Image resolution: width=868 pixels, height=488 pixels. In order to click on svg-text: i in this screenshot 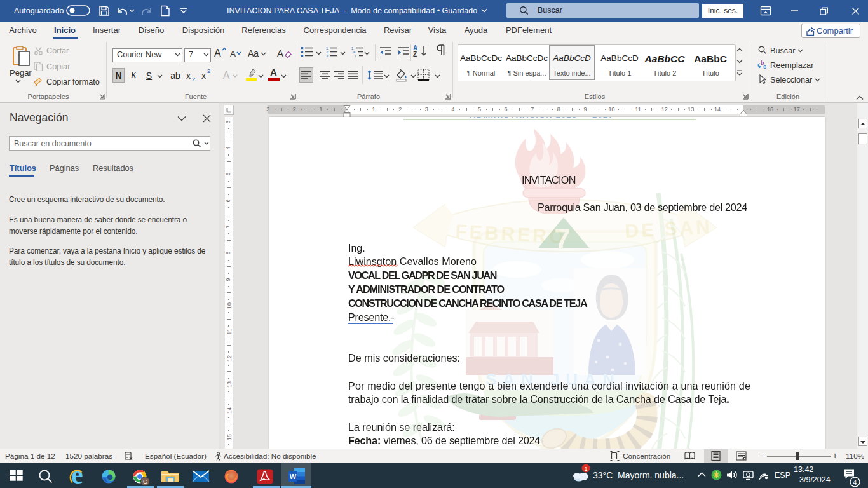, I will do `click(356, 56)`.